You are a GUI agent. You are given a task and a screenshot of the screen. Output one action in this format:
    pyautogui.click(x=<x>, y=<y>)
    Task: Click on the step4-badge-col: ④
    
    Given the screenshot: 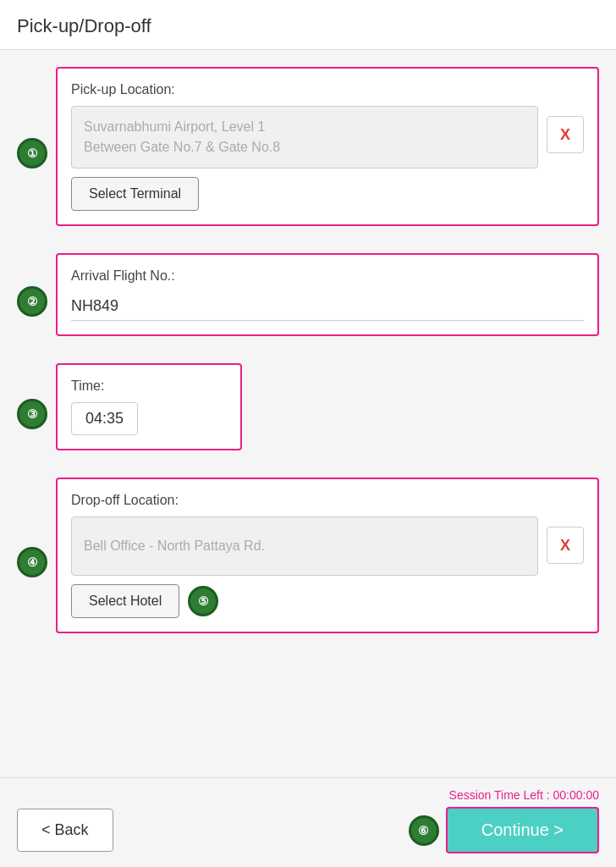 What is the action you would take?
    pyautogui.click(x=32, y=562)
    